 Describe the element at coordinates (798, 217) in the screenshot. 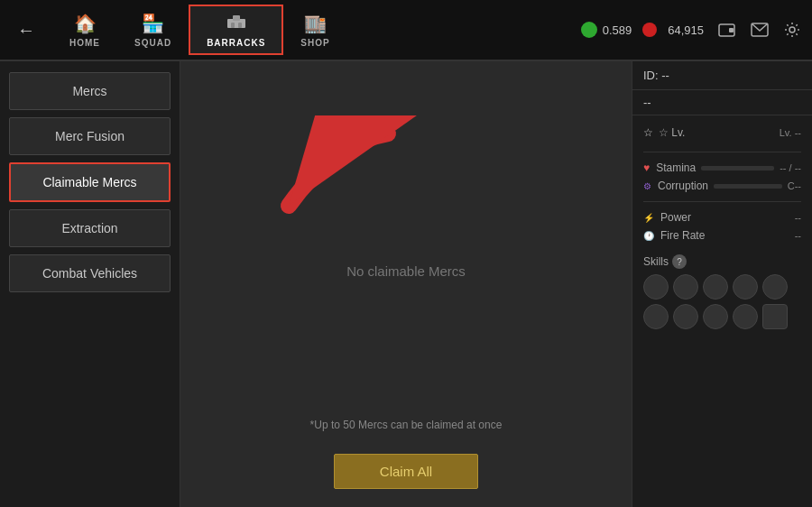

I see `power-value: --` at that location.